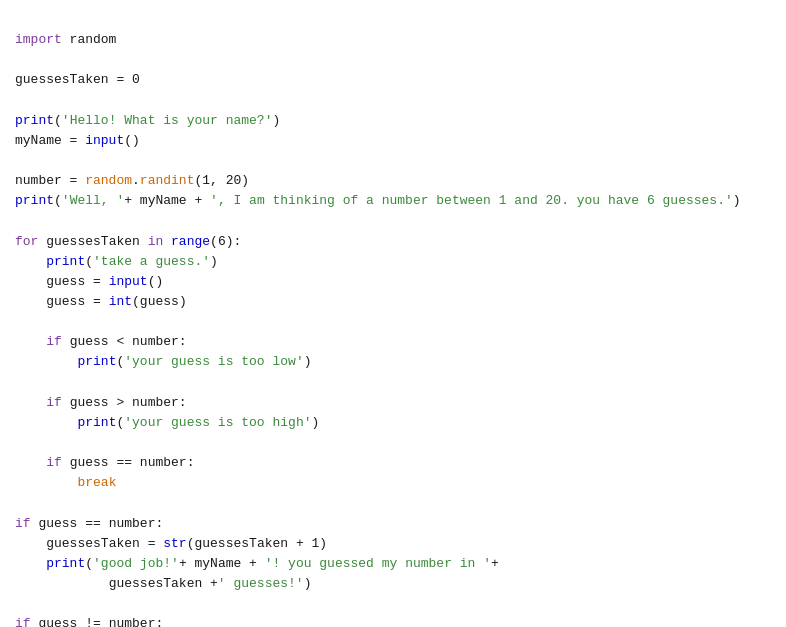  Describe the element at coordinates (116, 262) in the screenshot. I see `line-12: print('take a guess.')` at that location.